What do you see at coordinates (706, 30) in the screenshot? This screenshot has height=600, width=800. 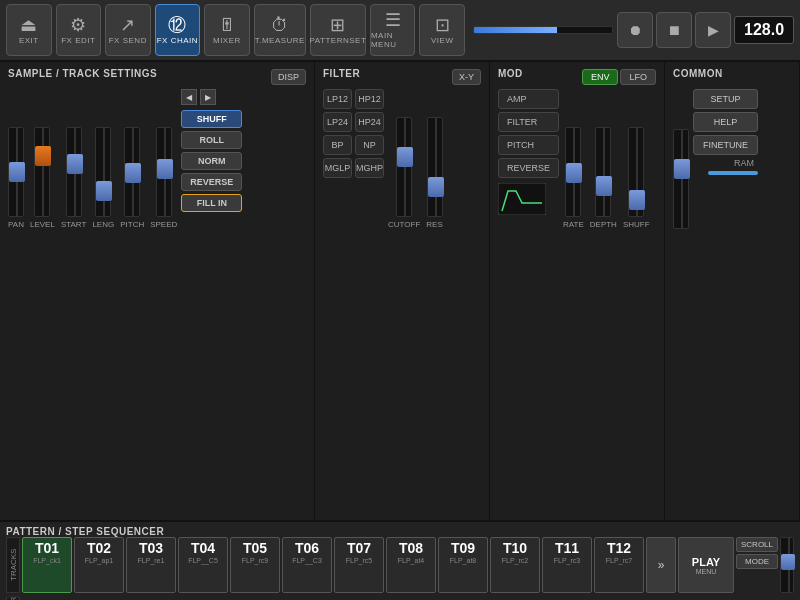 I see `transport-area: ⏺ ⏹ ▶ 128.0` at bounding box center [706, 30].